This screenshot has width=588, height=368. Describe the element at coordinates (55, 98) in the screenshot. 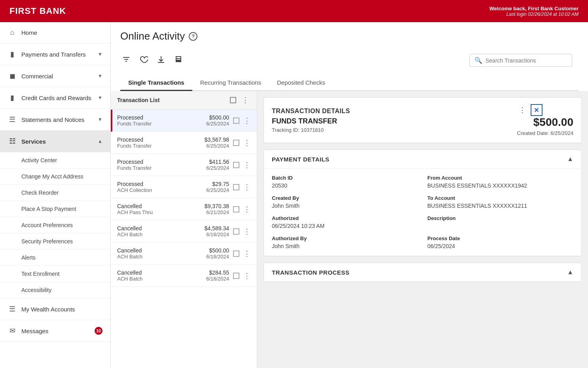

I see `sidebar-item-credit-cards: ▮ Credit Cards and Rewards ▼` at that location.